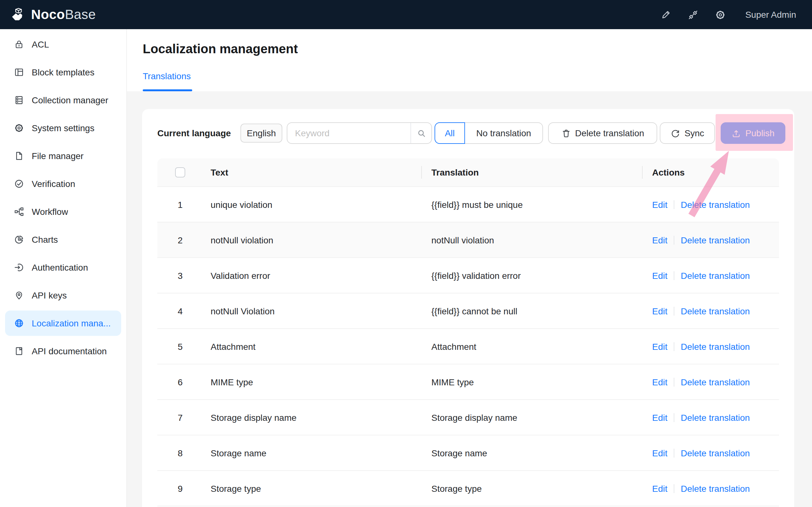 The width and height of the screenshot is (812, 507). I want to click on layout-icon, so click(19, 72).